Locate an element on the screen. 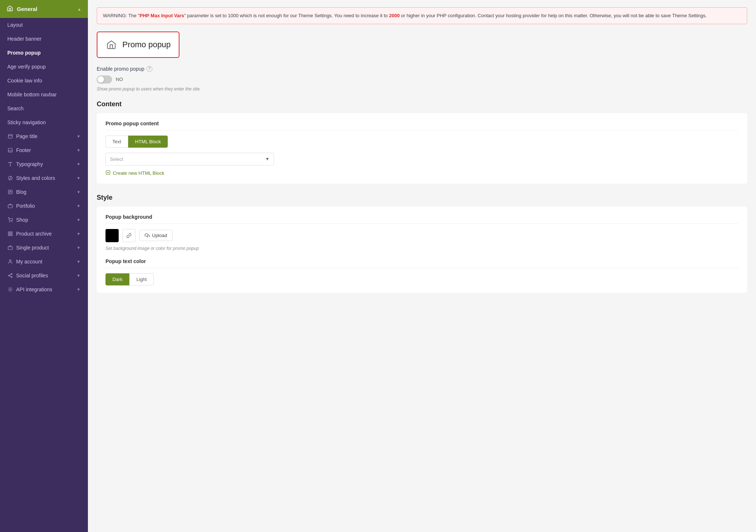 The image size is (756, 532). my-account-icon is located at coordinates (10, 262).